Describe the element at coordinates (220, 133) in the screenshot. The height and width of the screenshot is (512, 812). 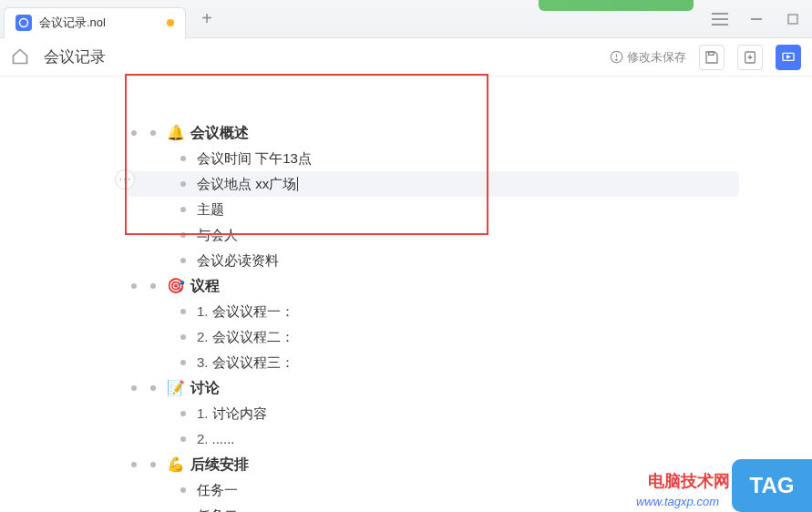
I see `section-title: 会议概述` at that location.